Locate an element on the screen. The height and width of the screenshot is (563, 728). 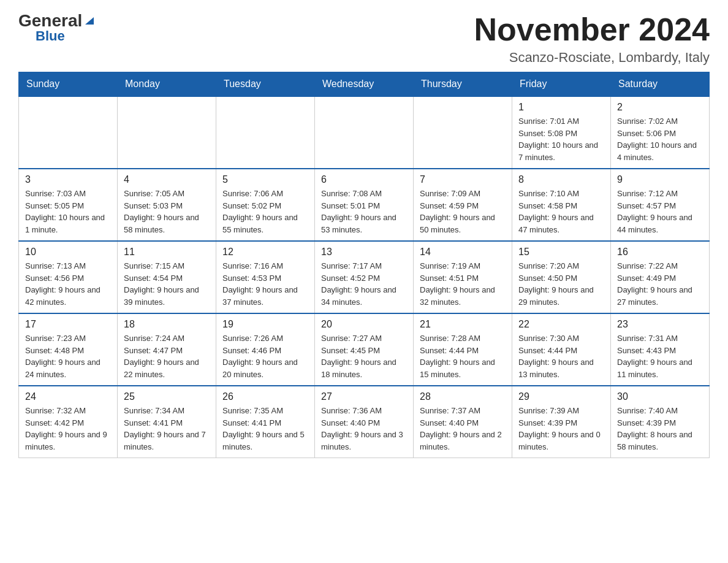
day-number: 3 is located at coordinates (68, 180).